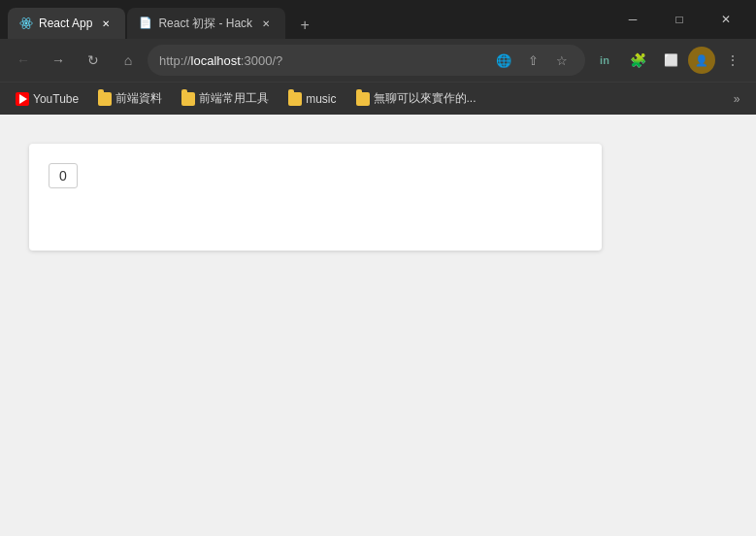 The height and width of the screenshot is (536, 756). What do you see at coordinates (146, 23) in the screenshot?
I see `document-favicon-icon: 📄` at bounding box center [146, 23].